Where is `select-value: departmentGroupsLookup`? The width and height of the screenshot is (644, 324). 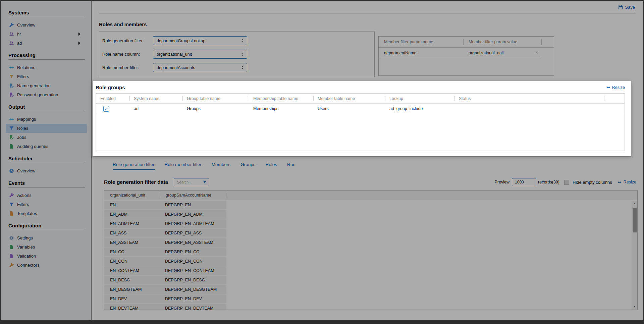 select-value: departmentGroupsLookup is located at coordinates (199, 41).